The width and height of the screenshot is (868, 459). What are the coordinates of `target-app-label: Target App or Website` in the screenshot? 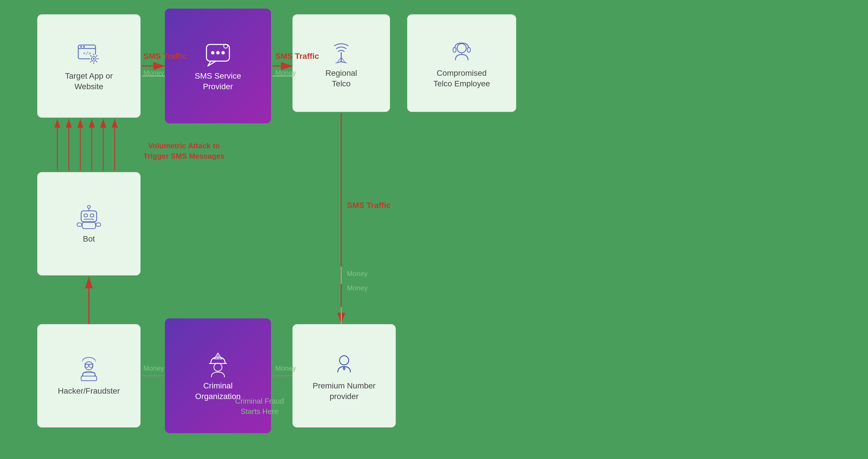 It's located at (89, 81).